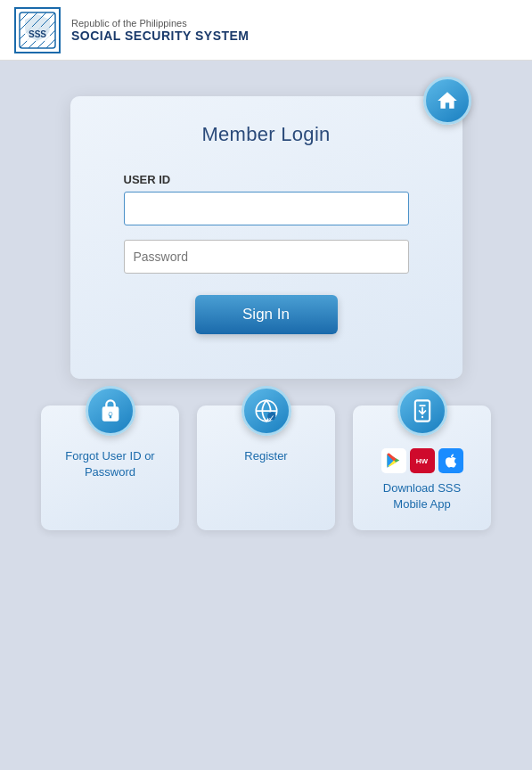  Describe the element at coordinates (266, 315) in the screenshot. I see `sign-in-button: Sign In` at that location.